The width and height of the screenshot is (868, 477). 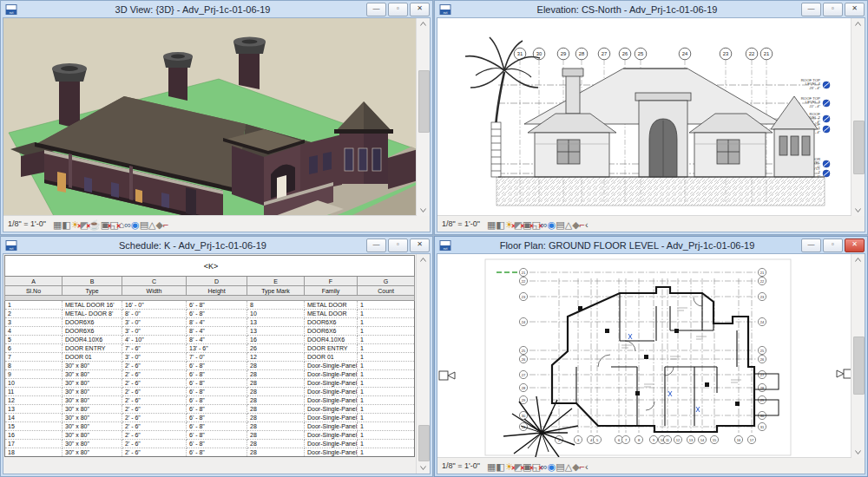 I want to click on schedule-cell: 7, so click(x=34, y=357).